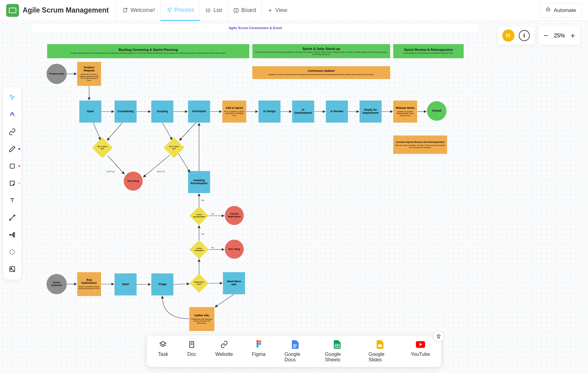  I want to click on node-label: Is this reproducible?, so click(199, 216).